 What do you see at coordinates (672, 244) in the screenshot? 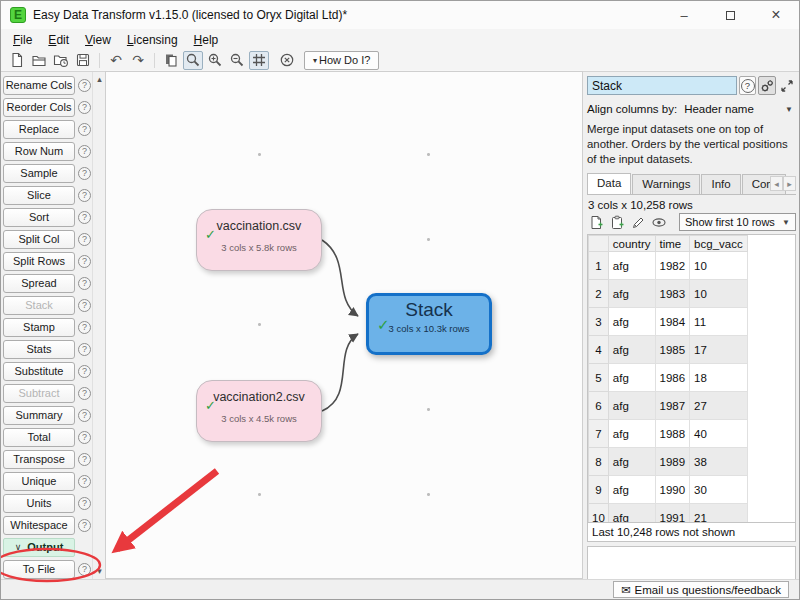
I see `column-header-time: time` at bounding box center [672, 244].